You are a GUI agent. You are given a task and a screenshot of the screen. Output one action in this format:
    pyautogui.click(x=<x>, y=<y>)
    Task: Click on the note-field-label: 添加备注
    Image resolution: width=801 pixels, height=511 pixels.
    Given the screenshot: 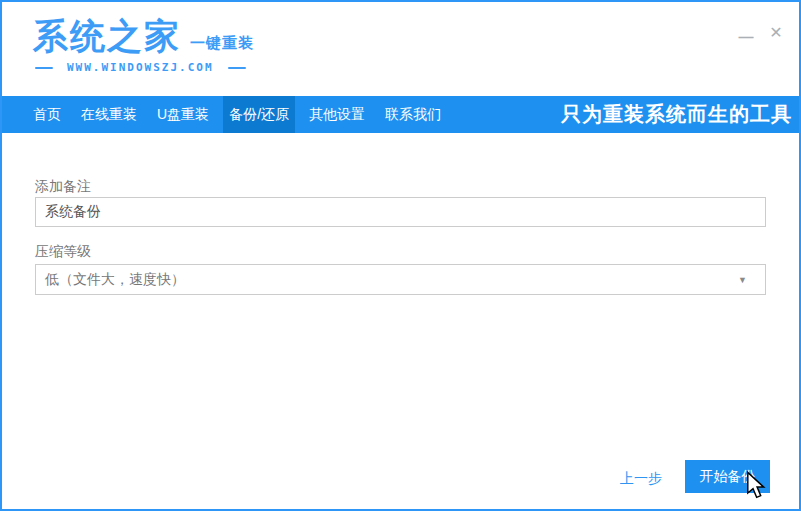 What is the action you would take?
    pyautogui.click(x=63, y=187)
    